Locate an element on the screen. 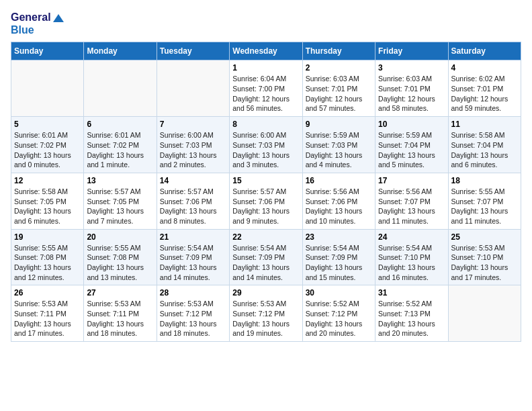 This screenshot has height=411, width=532. day-number: 15 is located at coordinates (266, 181).